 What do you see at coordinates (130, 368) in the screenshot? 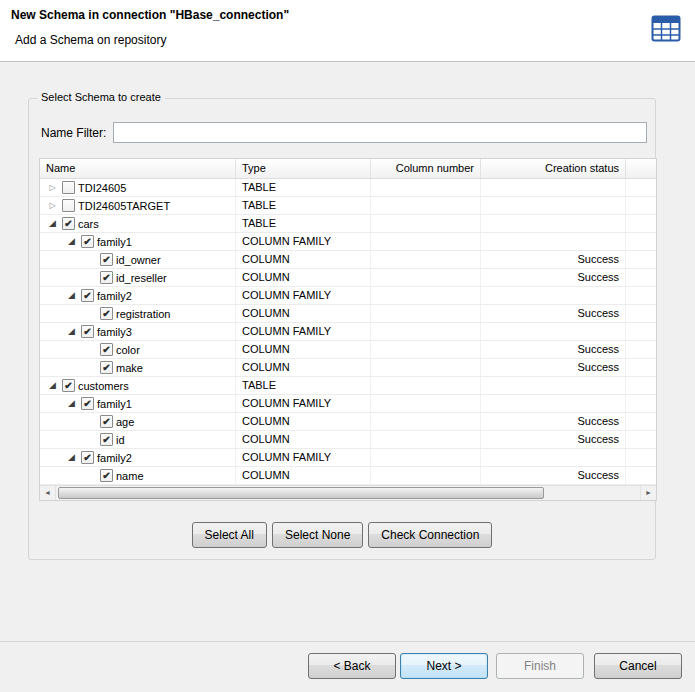
I see `row-name-label: make` at bounding box center [130, 368].